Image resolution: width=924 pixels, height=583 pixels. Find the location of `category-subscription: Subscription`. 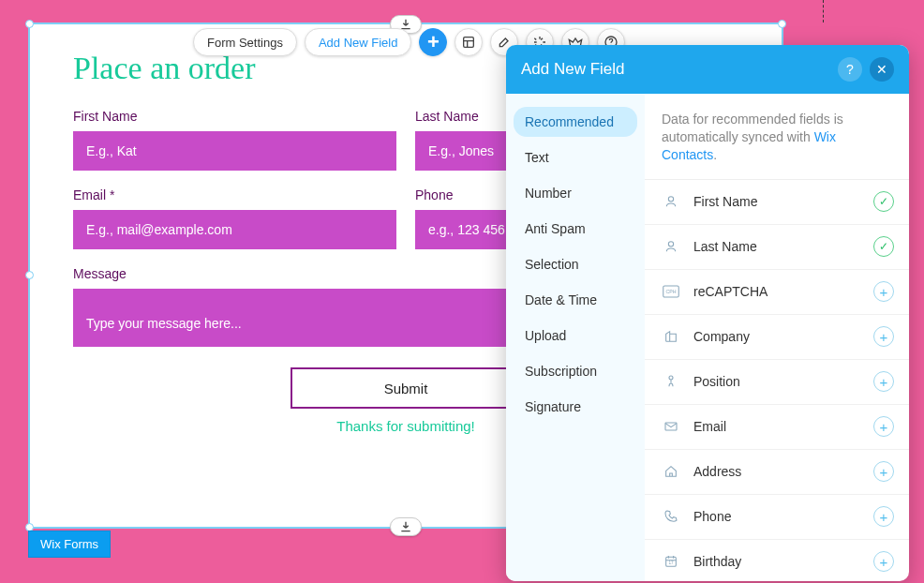

category-subscription: Subscription is located at coordinates (575, 371).